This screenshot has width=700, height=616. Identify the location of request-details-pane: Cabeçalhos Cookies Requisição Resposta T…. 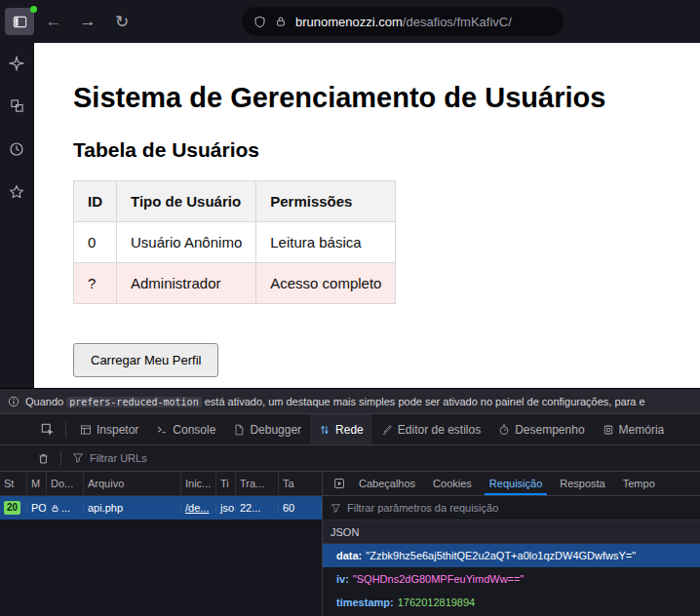
(511, 544).